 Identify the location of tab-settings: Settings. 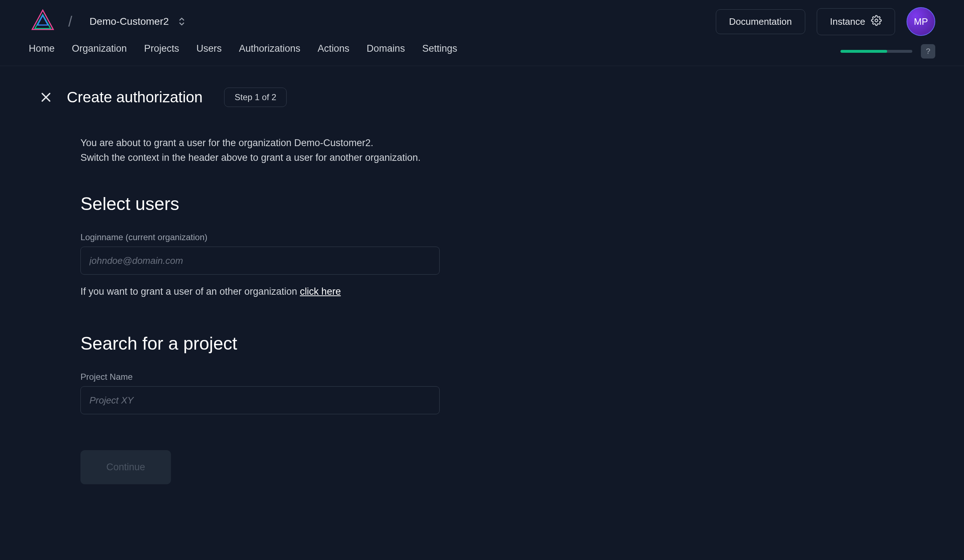
(440, 51).